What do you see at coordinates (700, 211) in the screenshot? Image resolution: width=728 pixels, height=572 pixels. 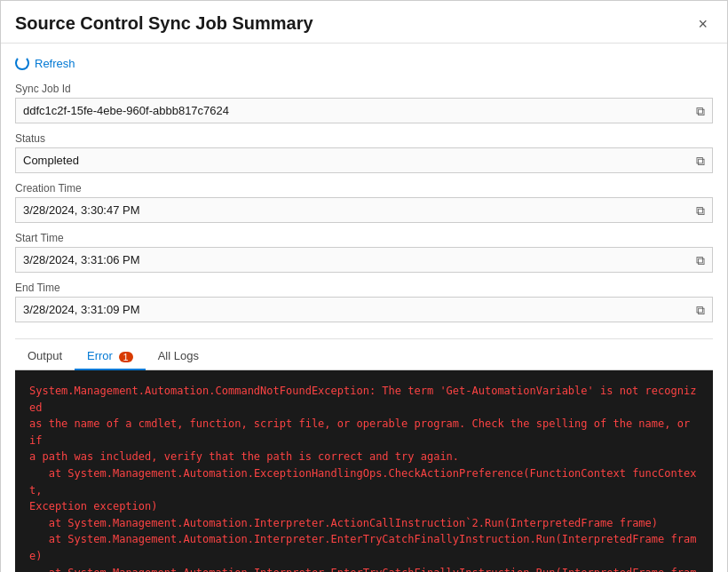 I see `creation-time-copy-button: ⧉` at bounding box center [700, 211].